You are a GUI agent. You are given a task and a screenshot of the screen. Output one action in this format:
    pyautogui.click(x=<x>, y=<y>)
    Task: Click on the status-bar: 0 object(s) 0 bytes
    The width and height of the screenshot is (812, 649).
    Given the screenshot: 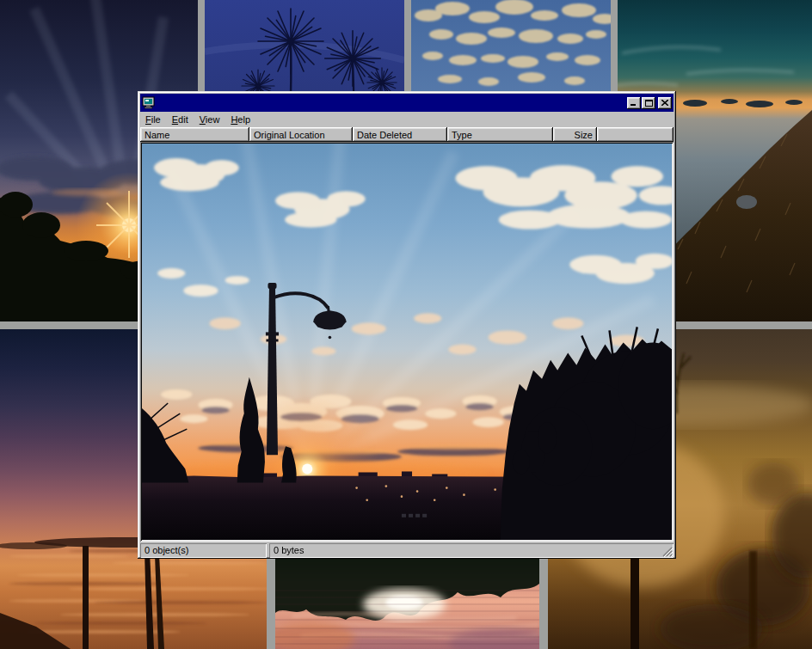 What is the action you would take?
    pyautogui.click(x=407, y=550)
    